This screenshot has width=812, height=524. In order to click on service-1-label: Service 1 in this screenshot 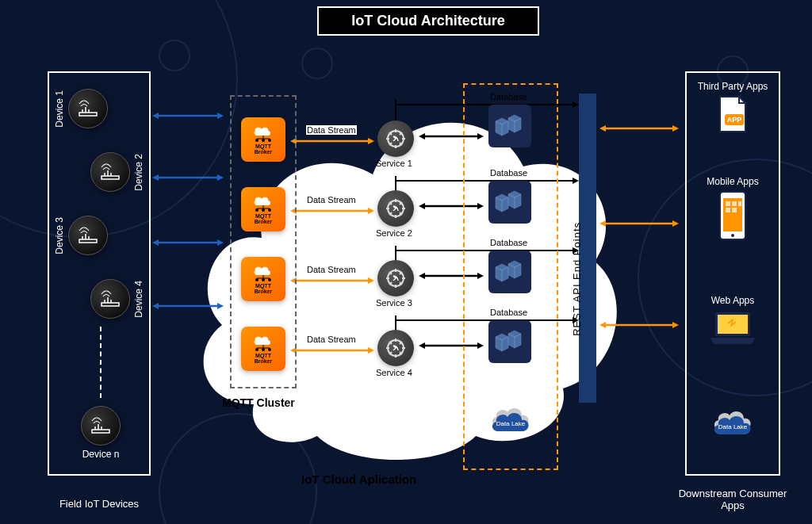, I will do `click(394, 163)`.